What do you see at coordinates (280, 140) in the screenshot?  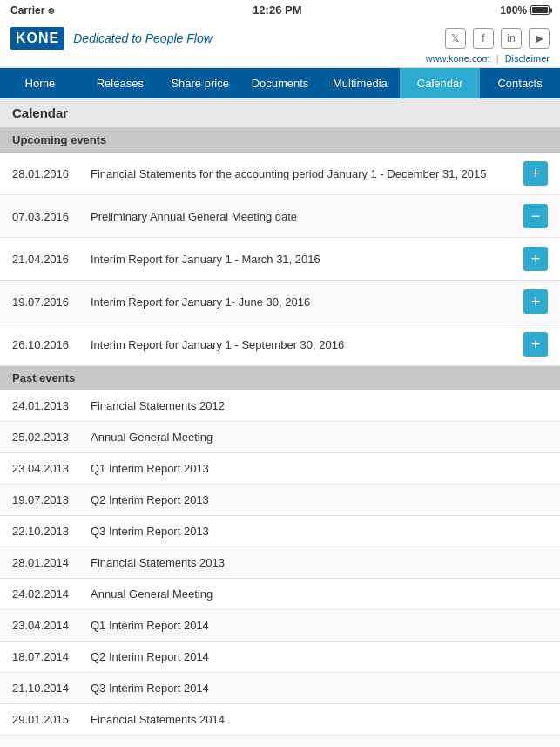 I see `upcoming-section-header: Upcoming events` at bounding box center [280, 140].